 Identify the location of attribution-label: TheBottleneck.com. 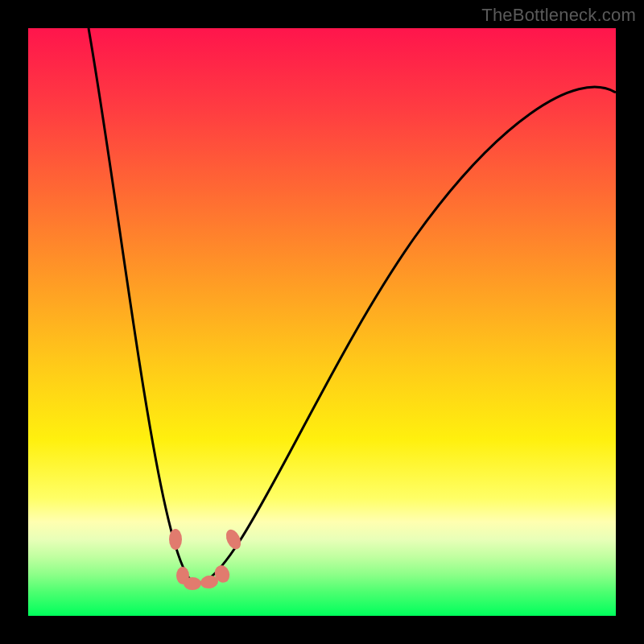
(559, 15).